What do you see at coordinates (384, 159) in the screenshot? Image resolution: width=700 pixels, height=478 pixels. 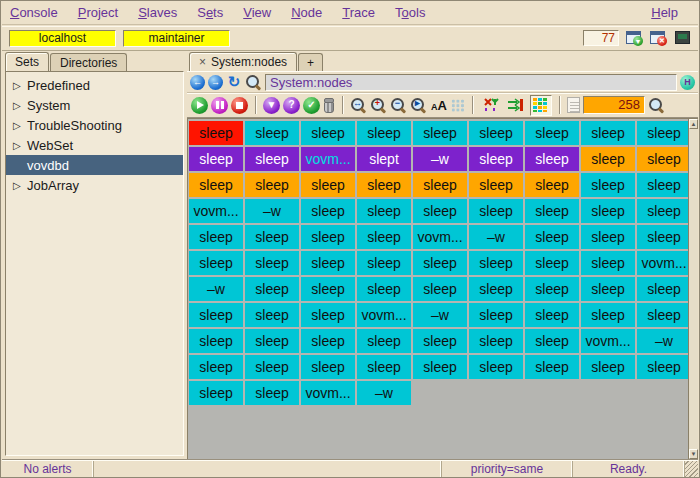 I see `node-cell: slept` at bounding box center [384, 159].